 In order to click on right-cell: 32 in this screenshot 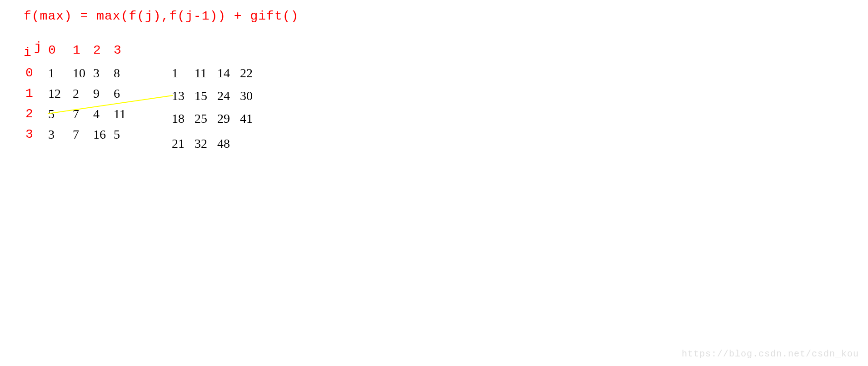, I will do `click(201, 144)`.